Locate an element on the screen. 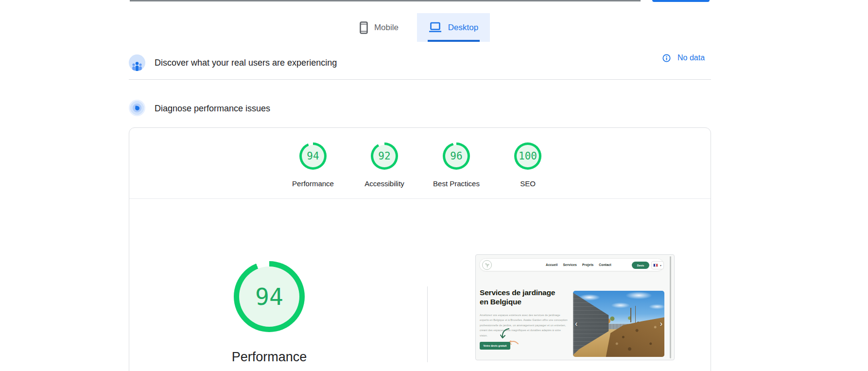 Image resolution: width=868 pixels, height=371 pixels. card-divider is located at coordinates (420, 198).